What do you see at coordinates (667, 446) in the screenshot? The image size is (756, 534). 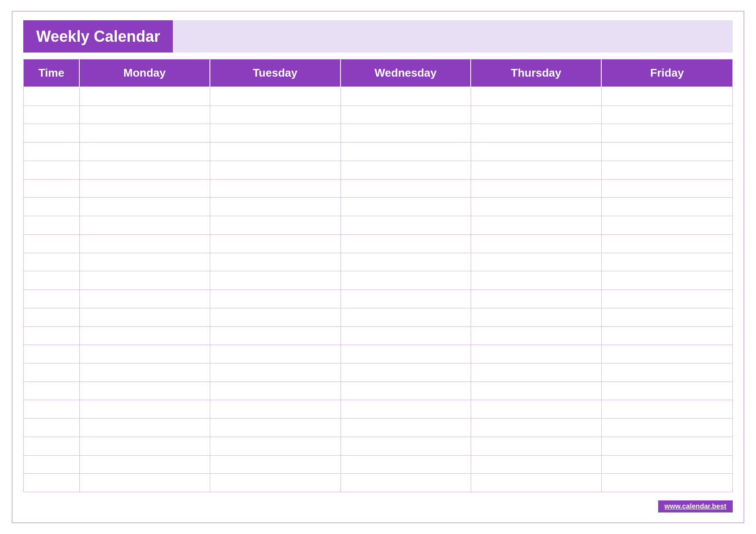 I see `cell-row19-col5` at bounding box center [667, 446].